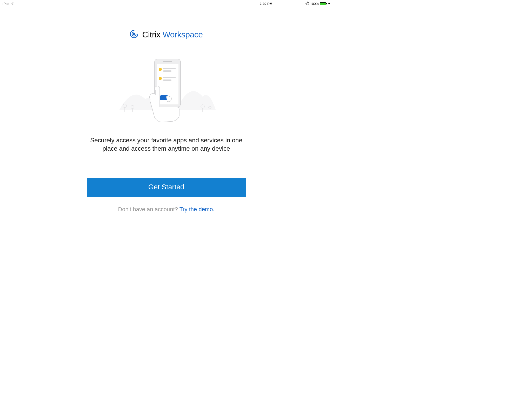  Describe the element at coordinates (172, 35) in the screenshot. I see `brand-text: Citrix Workspace` at that location.